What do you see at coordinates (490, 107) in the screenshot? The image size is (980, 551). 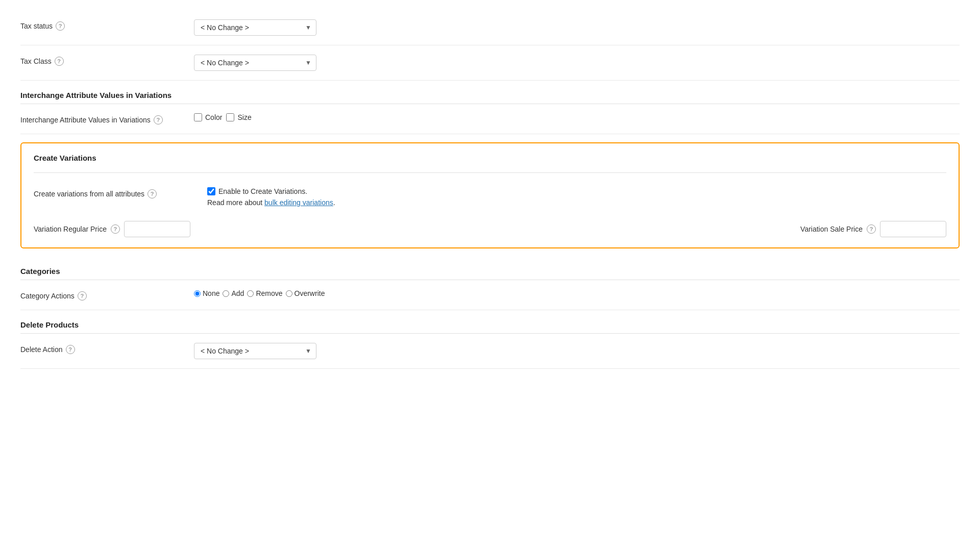 I see `interchange-section: Interchange Attribute Values in Variatio…` at bounding box center [490, 107].